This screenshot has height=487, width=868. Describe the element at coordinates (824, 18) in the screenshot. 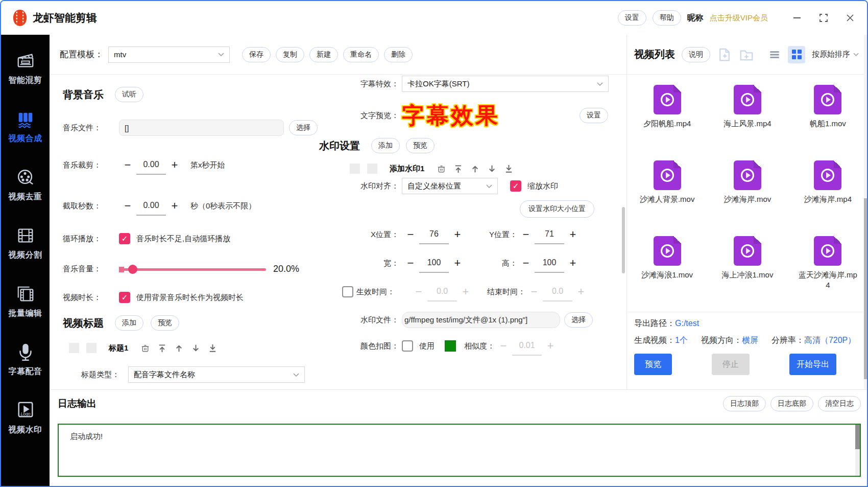

I see `maximize-button` at that location.